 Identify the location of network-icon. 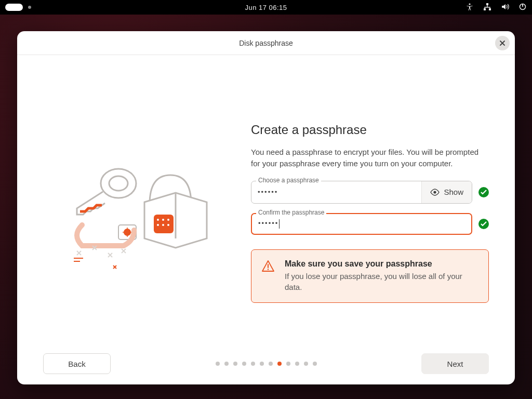
(487, 7).